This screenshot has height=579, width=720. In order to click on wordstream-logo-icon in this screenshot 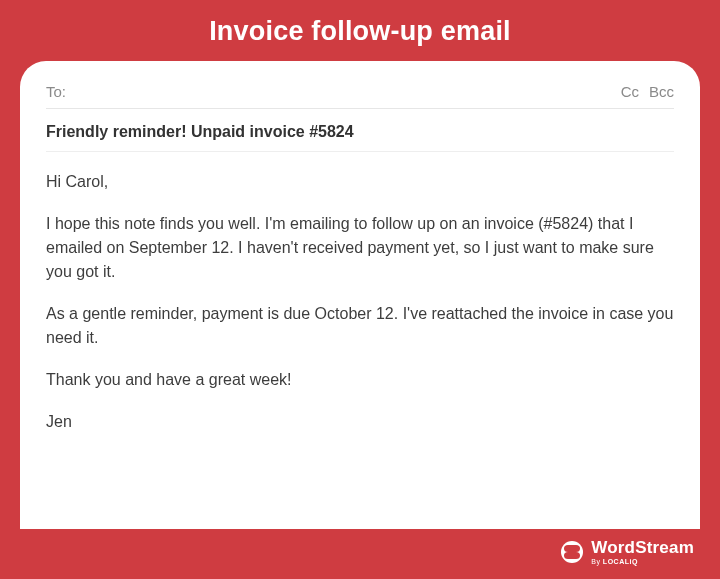, I will do `click(572, 552)`.